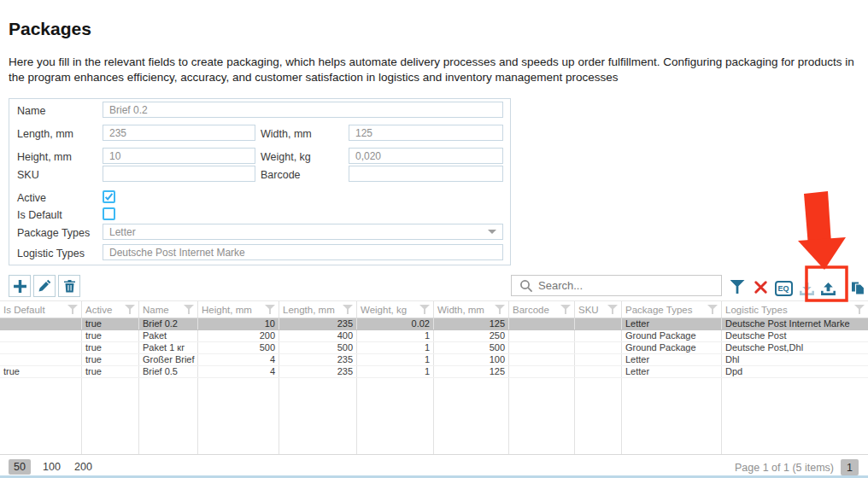  What do you see at coordinates (829, 289) in the screenshot?
I see `export-icon` at bounding box center [829, 289].